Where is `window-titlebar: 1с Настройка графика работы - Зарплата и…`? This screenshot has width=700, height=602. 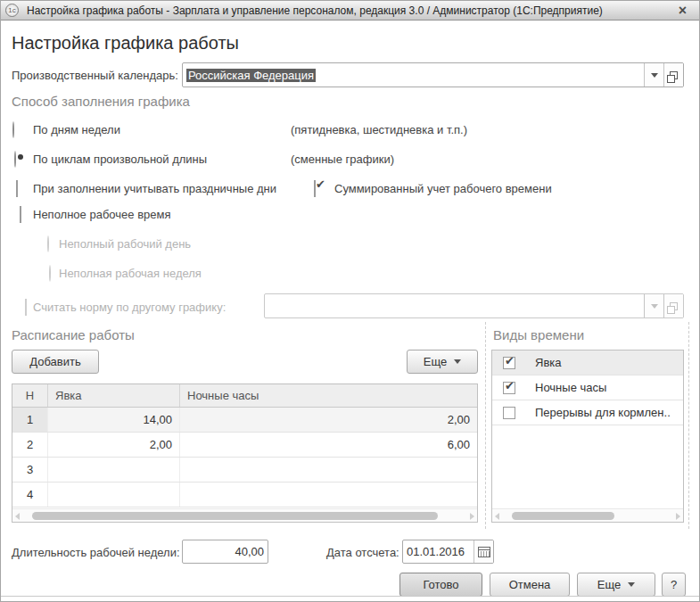
window-titlebar: 1с Настройка графика работы - Зарплата и… is located at coordinates (350, 11).